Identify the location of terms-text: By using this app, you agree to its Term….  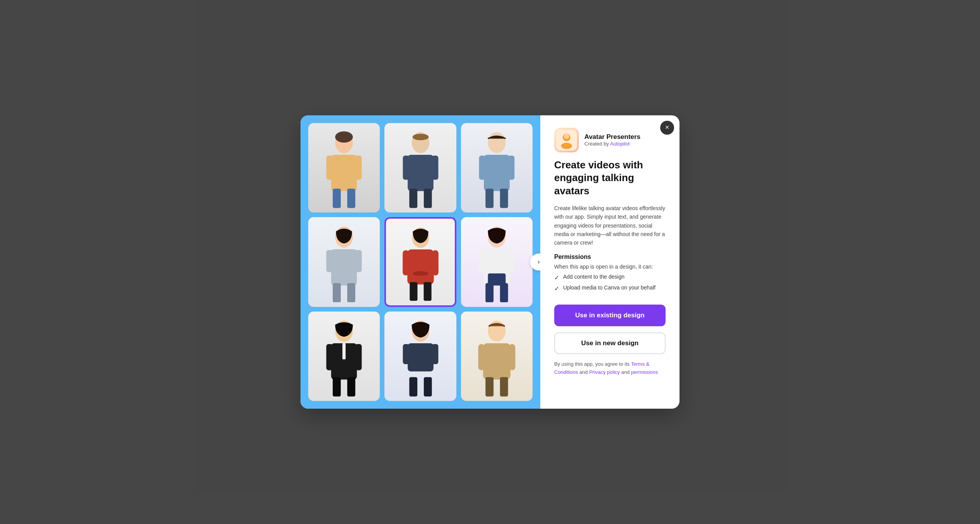
(610, 368).